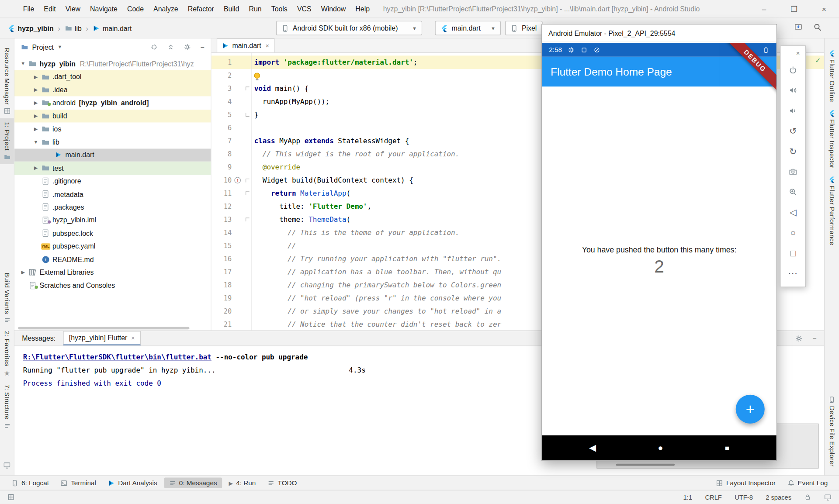  What do you see at coordinates (222, 324) in the screenshot?
I see `line-number: 21` at bounding box center [222, 324].